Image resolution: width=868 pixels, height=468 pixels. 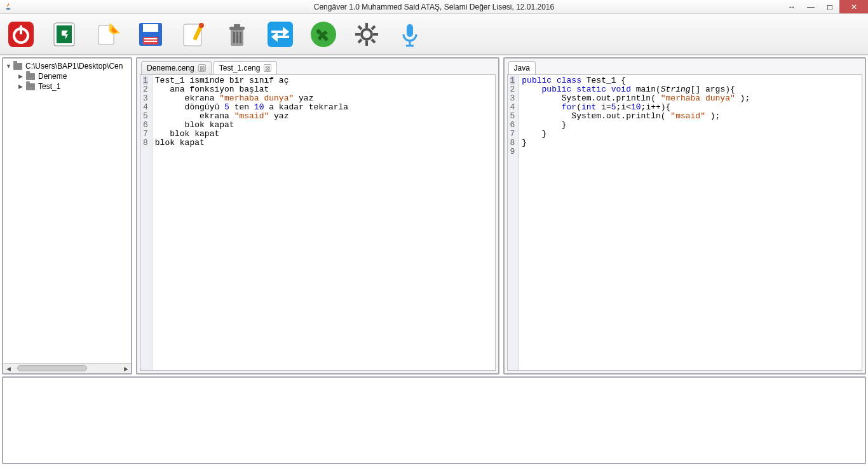 I want to click on tree-item-label: Test_1, so click(x=50, y=86).